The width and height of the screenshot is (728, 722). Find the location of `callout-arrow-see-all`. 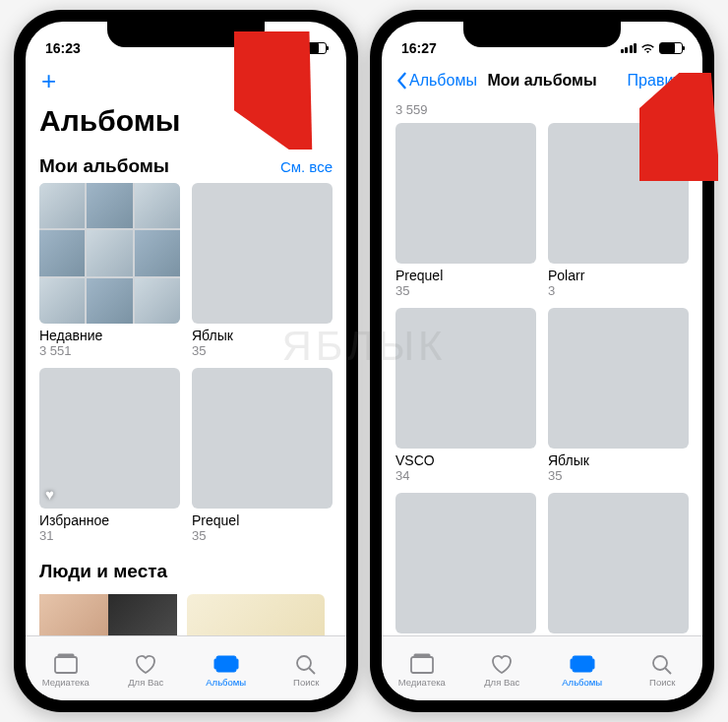

callout-arrow-see-all is located at coordinates (273, 90).